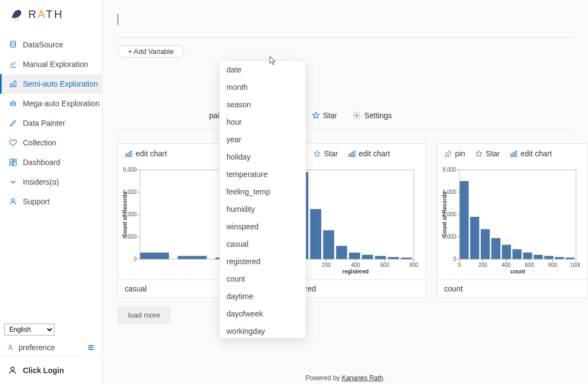 The image size is (588, 384). Describe the element at coordinates (51, 162) in the screenshot. I see `sidebar-item-dashboard: Dashboard` at that location.